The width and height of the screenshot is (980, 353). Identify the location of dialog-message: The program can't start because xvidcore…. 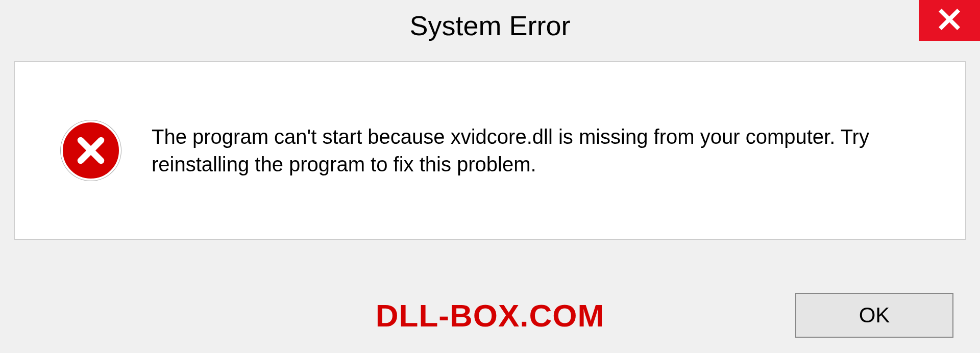
(543, 150).